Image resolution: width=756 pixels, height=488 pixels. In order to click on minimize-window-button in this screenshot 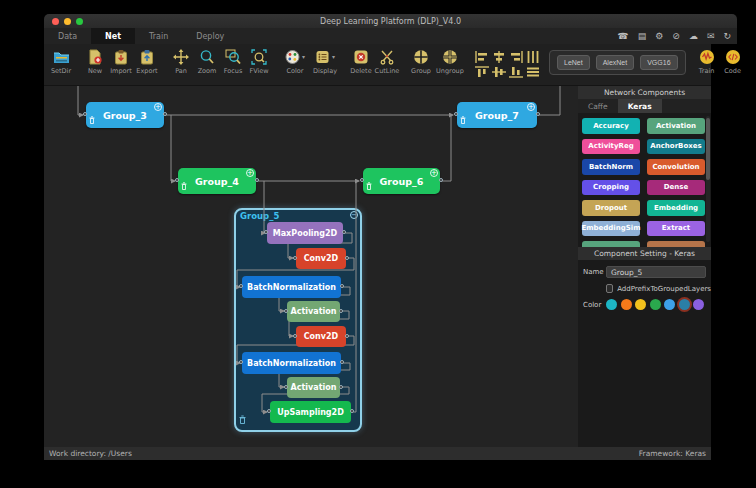, I will do `click(68, 22)`.